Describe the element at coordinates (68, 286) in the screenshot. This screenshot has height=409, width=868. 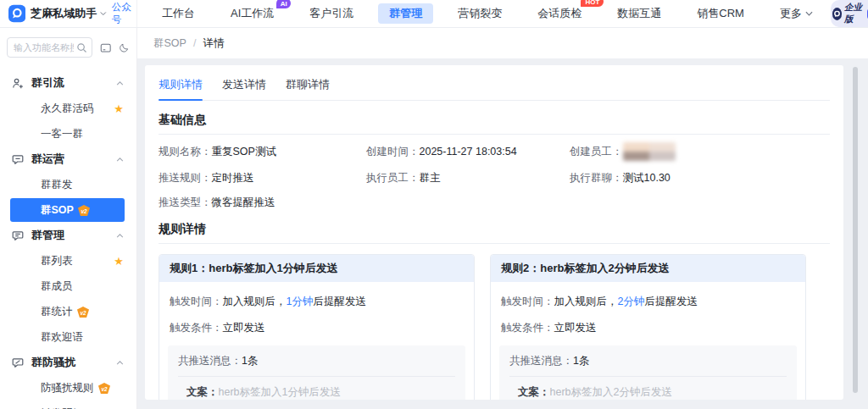
I see `sidebar-item-group-members: 群成员` at that location.